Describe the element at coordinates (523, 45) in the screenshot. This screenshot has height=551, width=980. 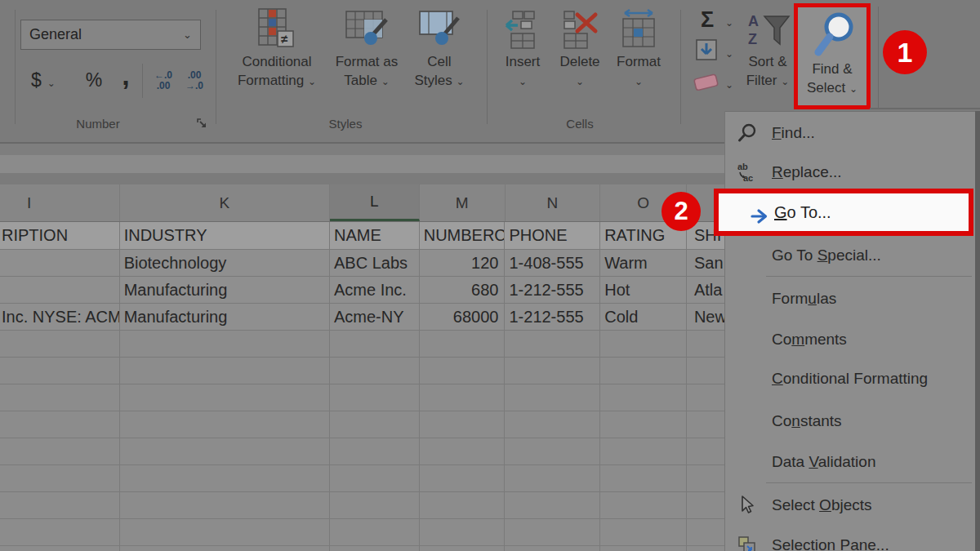
I see `insert-cells-button: Insert` at that location.